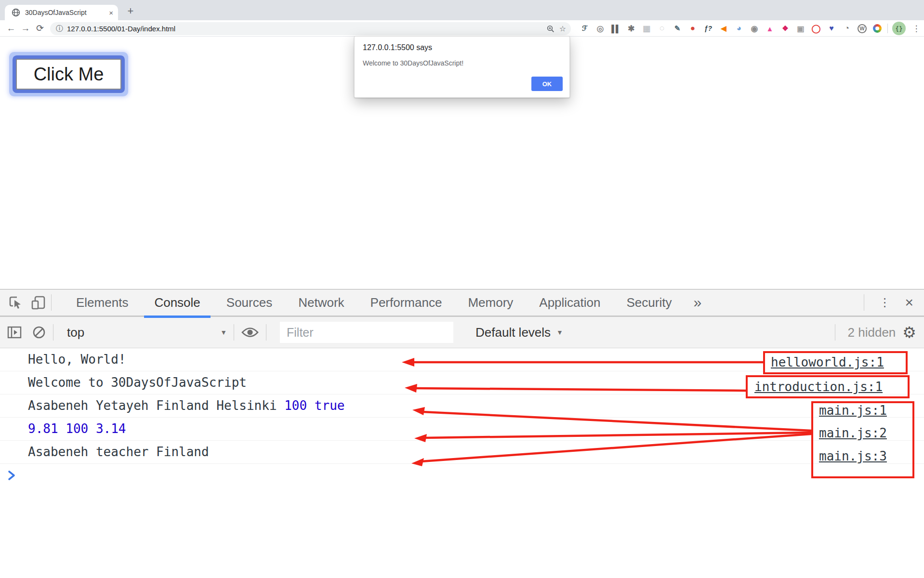 The width and height of the screenshot is (924, 578). Describe the element at coordinates (490, 302) in the screenshot. I see `tab-memory: Memory` at that location.